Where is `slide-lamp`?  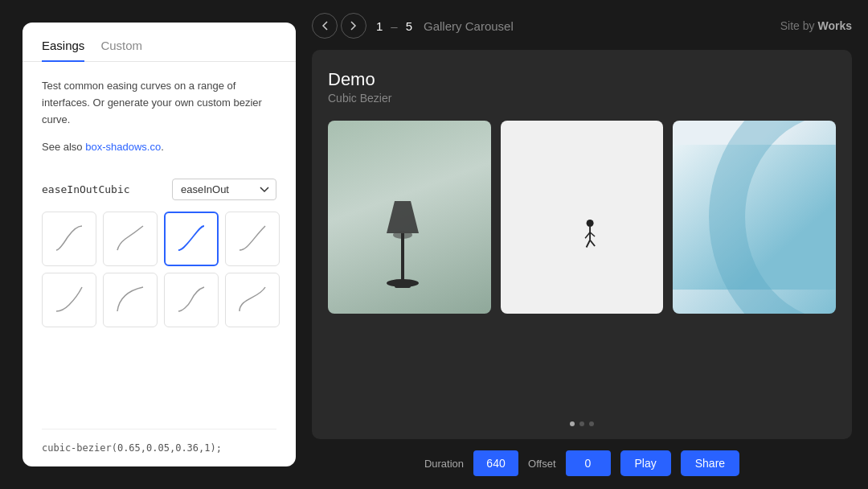 slide-lamp is located at coordinates (410, 217).